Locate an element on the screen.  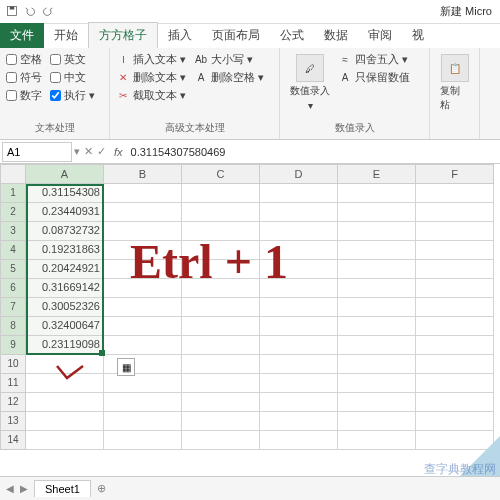
sheet-nav-prev: ◀ is located at coordinates (10, 488).